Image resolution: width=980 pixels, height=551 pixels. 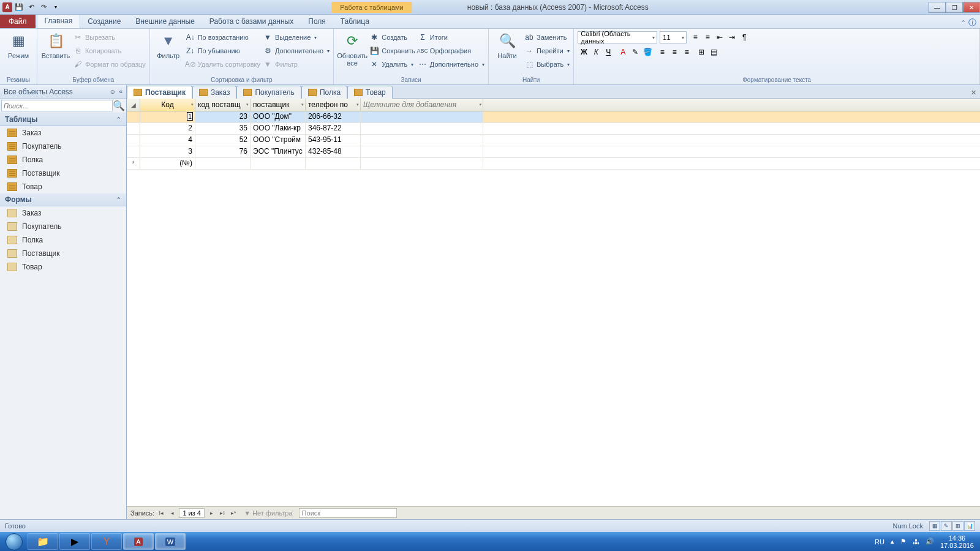 I want to click on chart-view-button: 📊, so click(x=970, y=526).